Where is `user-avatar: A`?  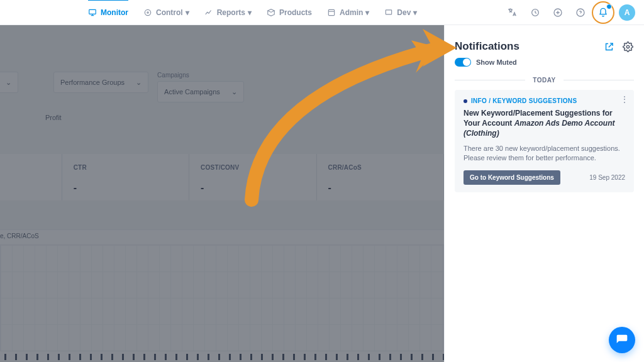
user-avatar: A is located at coordinates (627, 13).